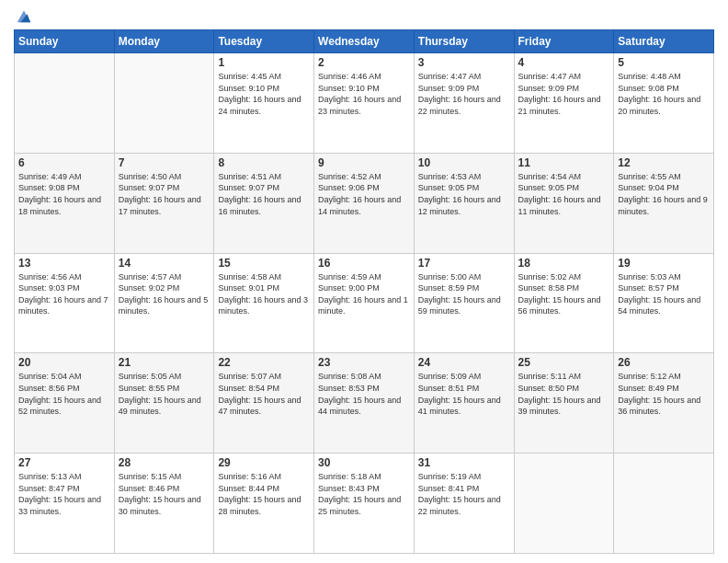 The width and height of the screenshot is (728, 563). I want to click on cell-info: Sunrise: 4:58 AMSunset: 9:01 PMDaylight:…, so click(264, 294).